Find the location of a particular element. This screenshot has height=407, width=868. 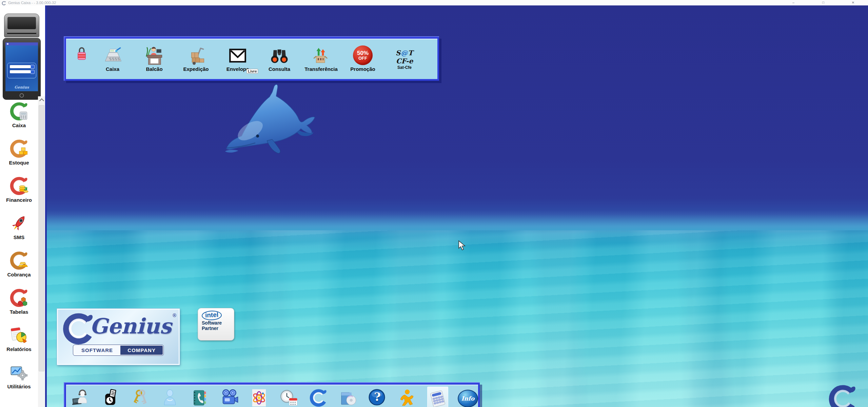

cobranca-module-icon is located at coordinates (19, 260).